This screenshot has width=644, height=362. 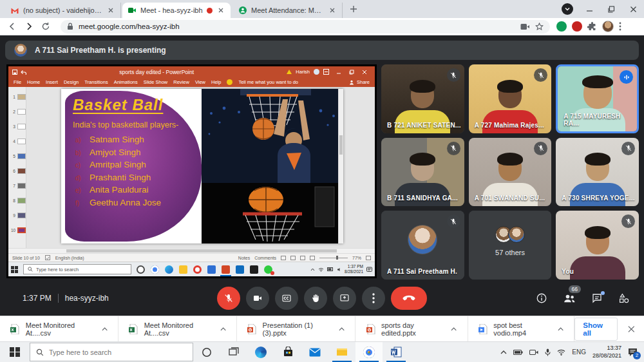 I want to click on participants-icon: 66, so click(x=569, y=298).